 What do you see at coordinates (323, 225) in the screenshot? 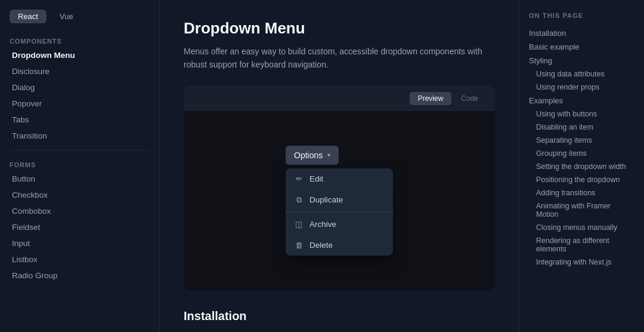
I see `menu-item-archive-label: Archive` at bounding box center [323, 225].